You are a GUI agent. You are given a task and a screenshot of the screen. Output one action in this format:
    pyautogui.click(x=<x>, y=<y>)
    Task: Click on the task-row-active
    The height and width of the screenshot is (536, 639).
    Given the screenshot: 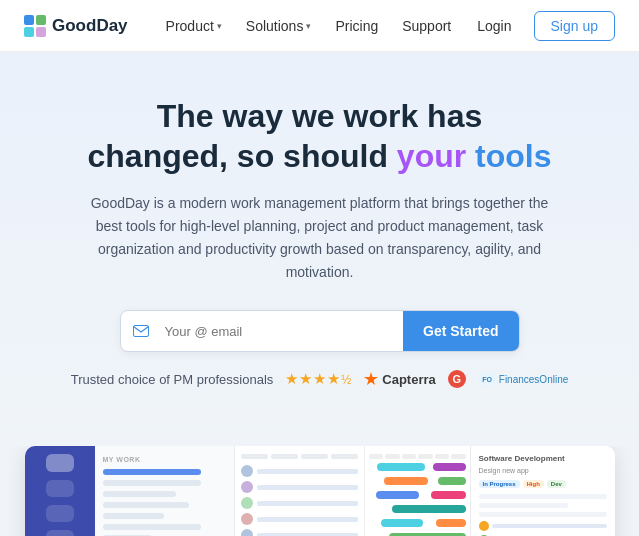 What is the action you would take?
    pyautogui.click(x=152, y=472)
    